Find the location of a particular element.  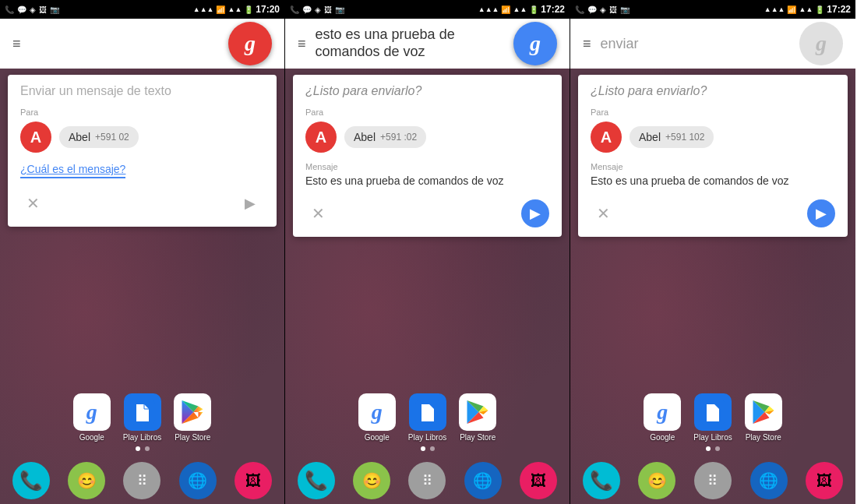

google-fab-3: g is located at coordinates (821, 44).